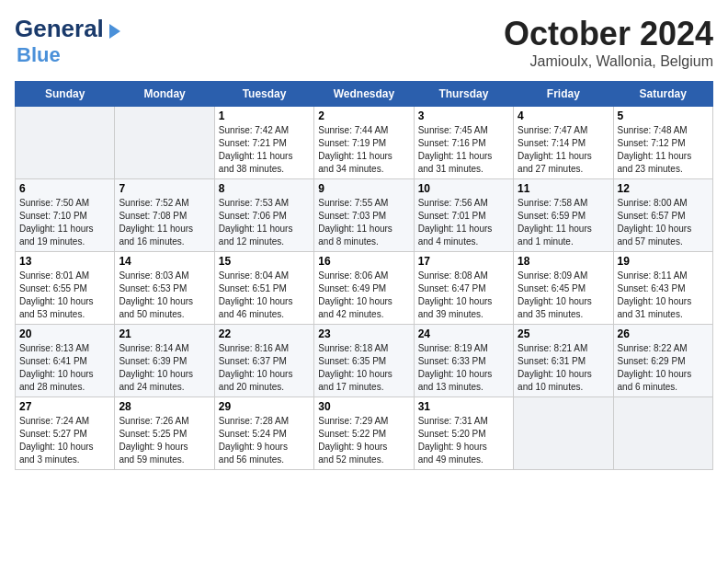 The image size is (728, 563). What do you see at coordinates (563, 289) in the screenshot?
I see `calendar-cell: 18Sunrise: 8:09 AM Sunset: 6:45 PM Dayli…` at bounding box center [563, 289].